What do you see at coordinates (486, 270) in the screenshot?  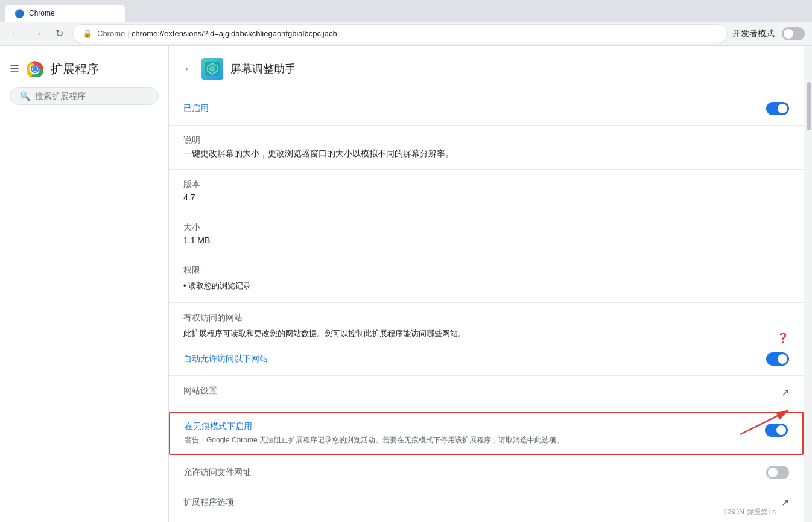 I see `permissions-label: 权限` at bounding box center [486, 270].